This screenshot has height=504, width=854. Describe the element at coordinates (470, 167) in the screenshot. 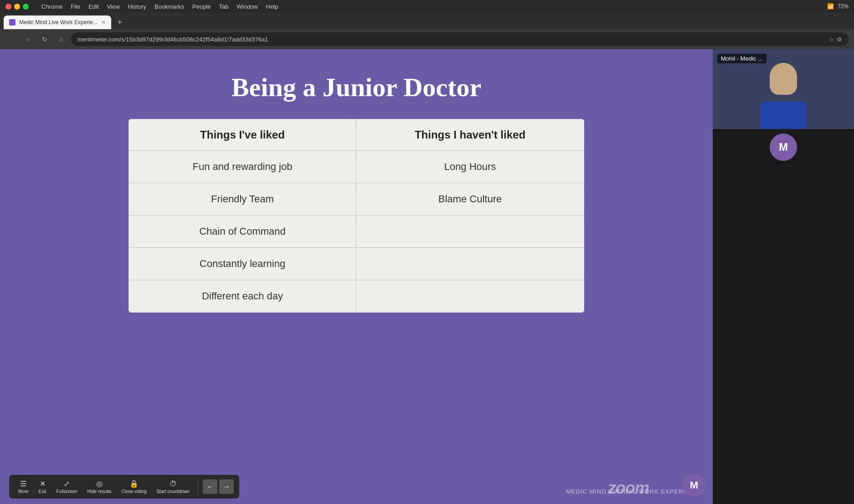

I see `not-liked-row-1: Long Hours` at that location.